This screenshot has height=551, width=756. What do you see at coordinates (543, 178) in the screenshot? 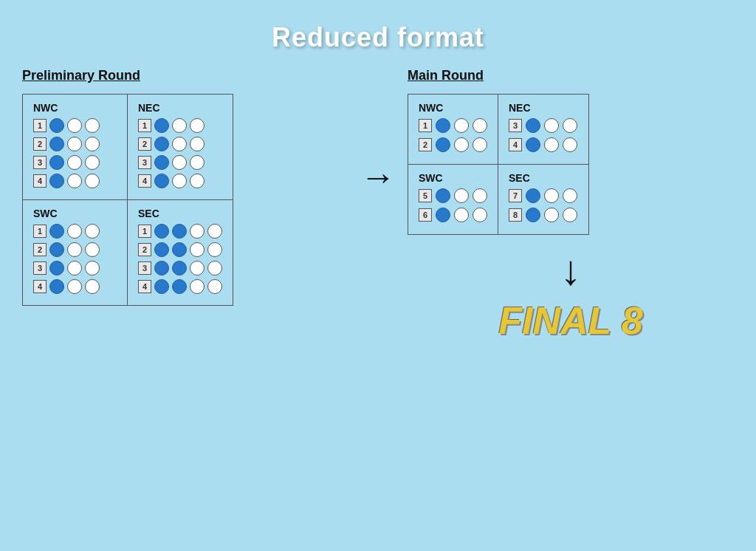
I see `main-sec-label: SEC` at bounding box center [543, 178].